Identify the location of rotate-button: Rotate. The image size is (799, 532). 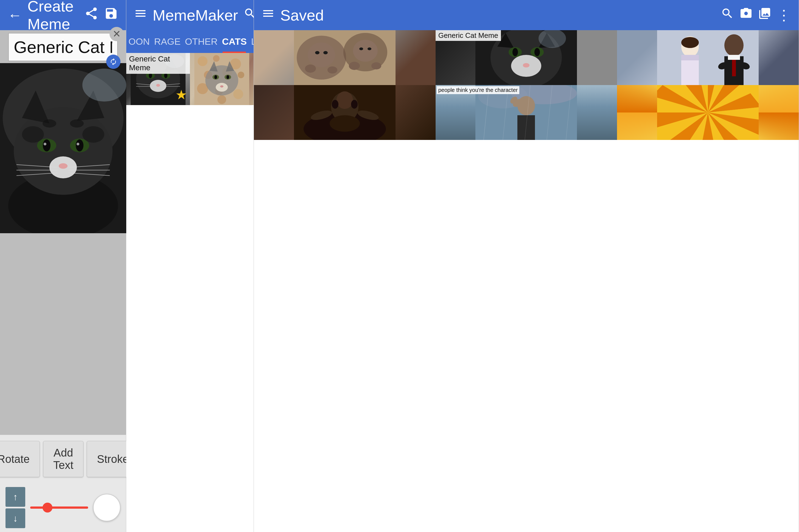
(20, 459).